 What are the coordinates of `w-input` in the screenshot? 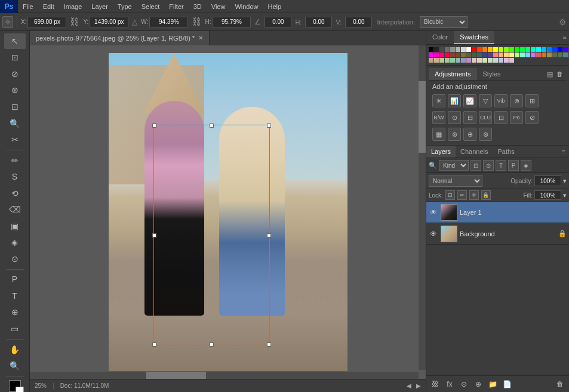 It's located at (168, 22).